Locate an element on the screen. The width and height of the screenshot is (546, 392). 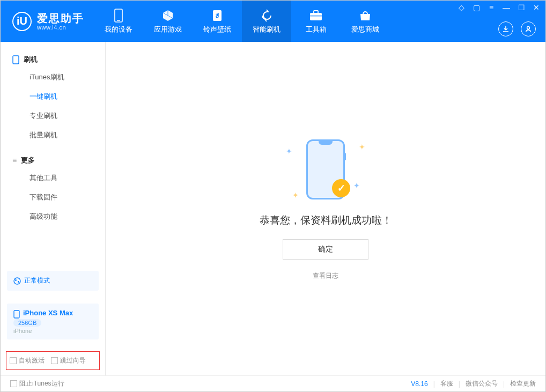
checkbox-auto-activate: 自动激活 is located at coordinates (27, 360).